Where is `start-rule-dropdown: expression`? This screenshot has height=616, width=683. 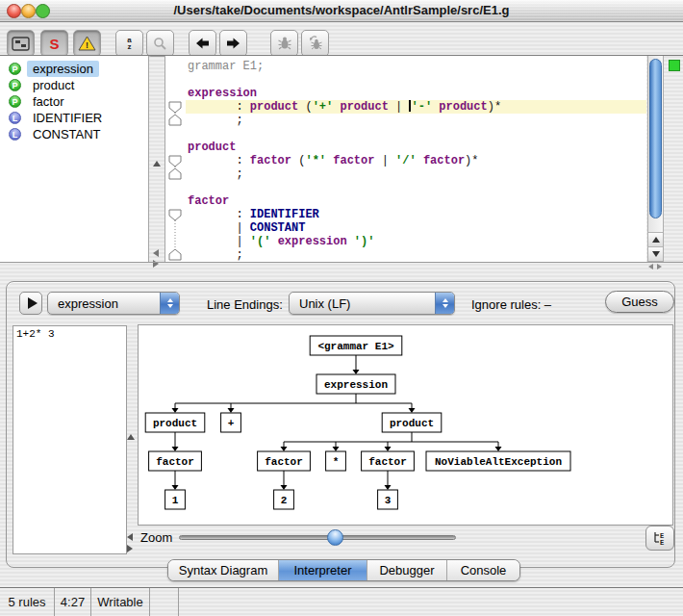 start-rule-dropdown: expression is located at coordinates (114, 303).